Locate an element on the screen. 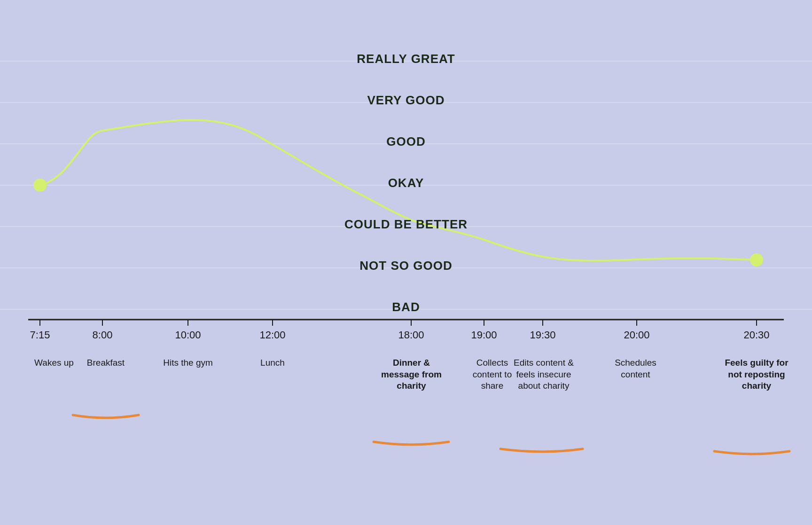 The image size is (812, 525). time-1800: 18:00 is located at coordinates (411, 335).